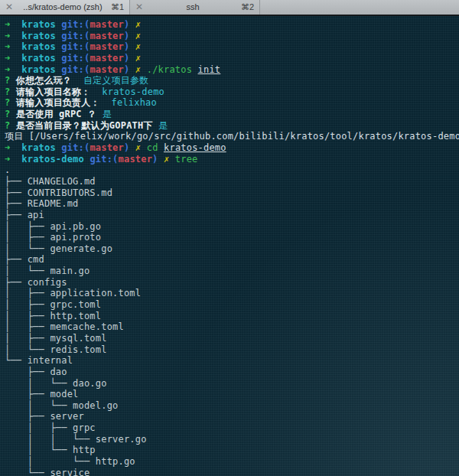 The height and width of the screenshot is (476, 459). Describe the element at coordinates (55, 103) in the screenshot. I see `terminal-text-segment: 请输入项目负责人：` at that location.